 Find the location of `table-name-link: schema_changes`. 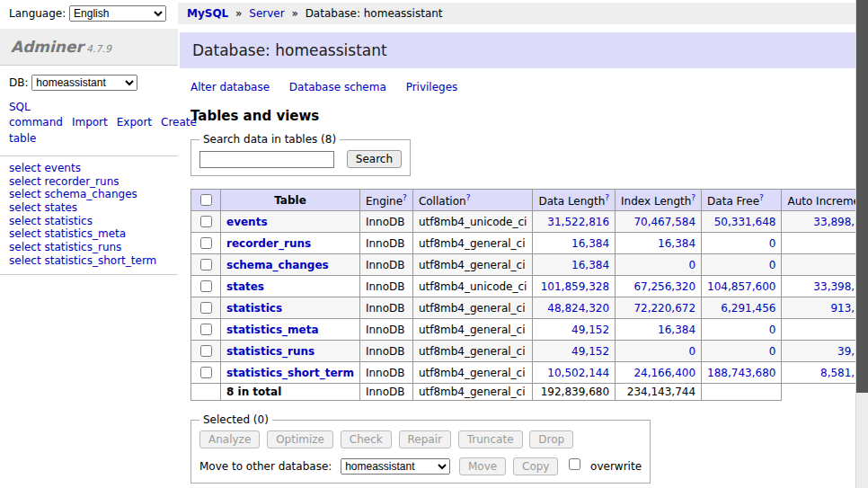

table-name-link: schema_changes is located at coordinates (278, 265).